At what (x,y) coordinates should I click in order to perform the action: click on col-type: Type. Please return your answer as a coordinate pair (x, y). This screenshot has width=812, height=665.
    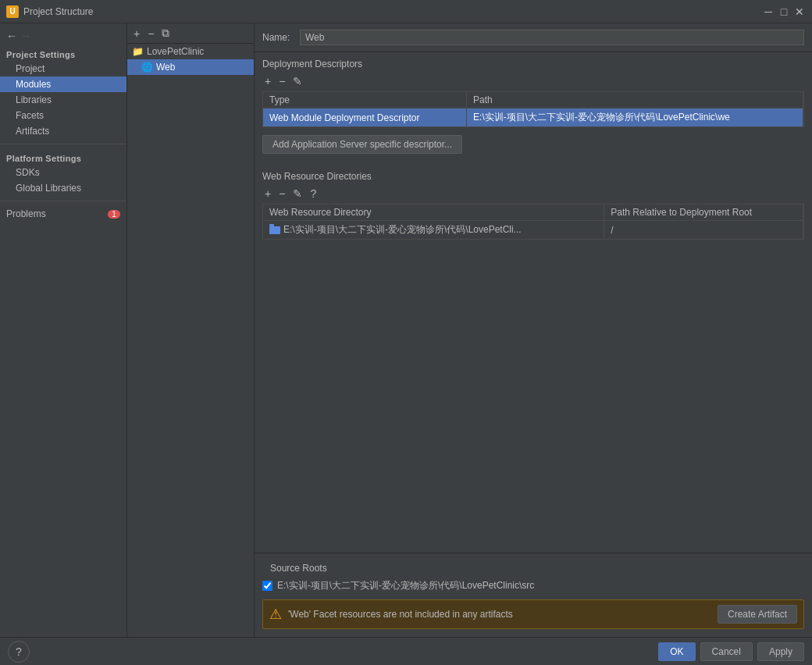
    Looking at the image, I should click on (365, 100).